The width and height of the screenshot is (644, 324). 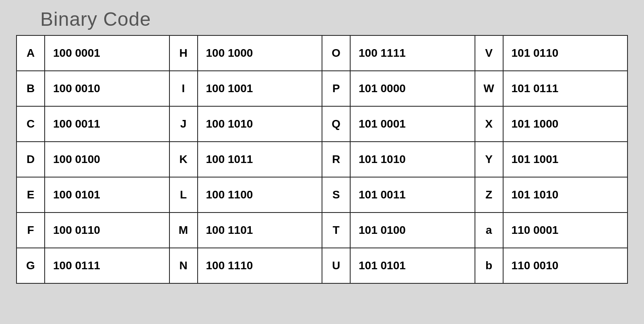 I want to click on letter-cell: W, so click(x=489, y=89).